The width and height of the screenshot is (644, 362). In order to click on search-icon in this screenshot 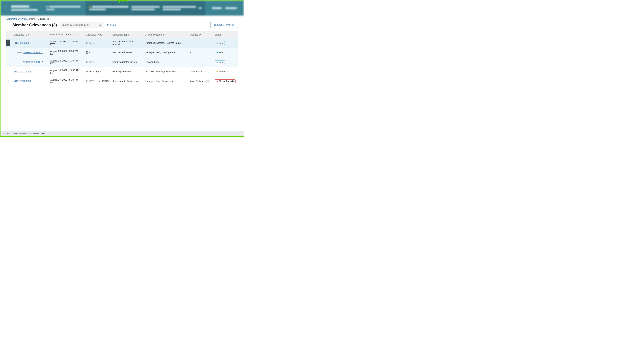, I will do `click(100, 25)`.